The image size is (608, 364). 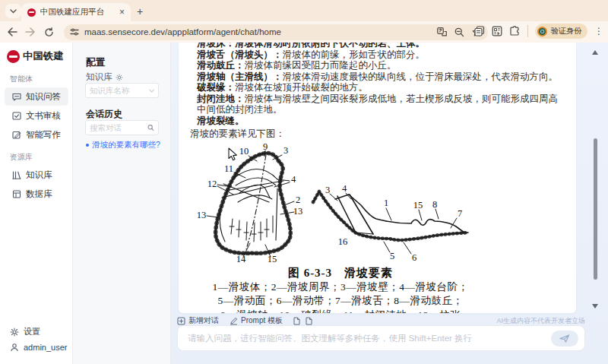 I want to click on scrollbar-thumb, so click(x=596, y=209).